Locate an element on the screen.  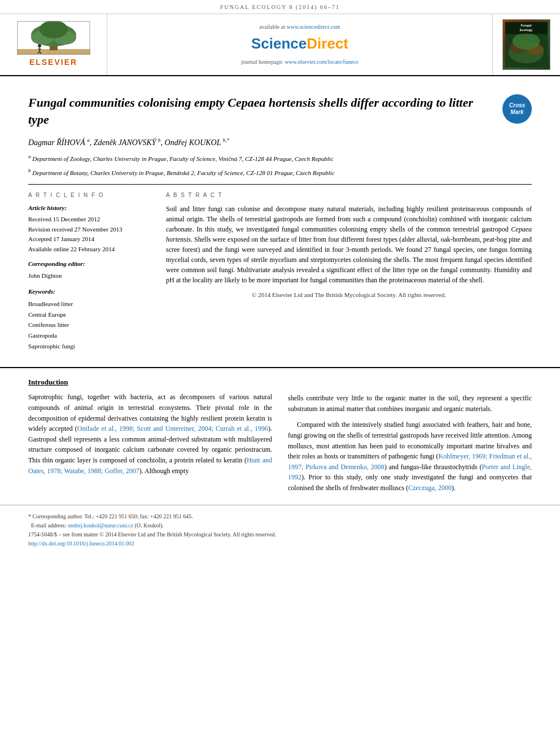
keyword-gastropoda: Gastropoda is located at coordinates (90, 335).